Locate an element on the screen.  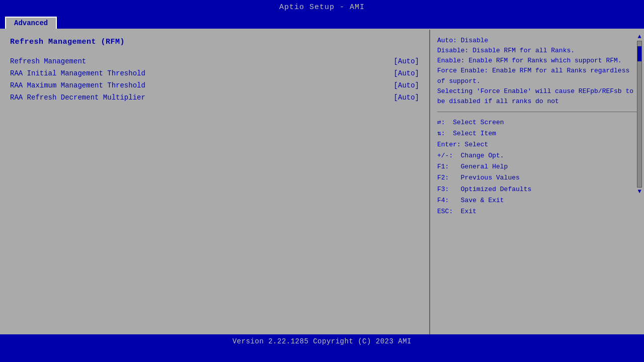
key-f1: F1: General Help is located at coordinates (537, 167).